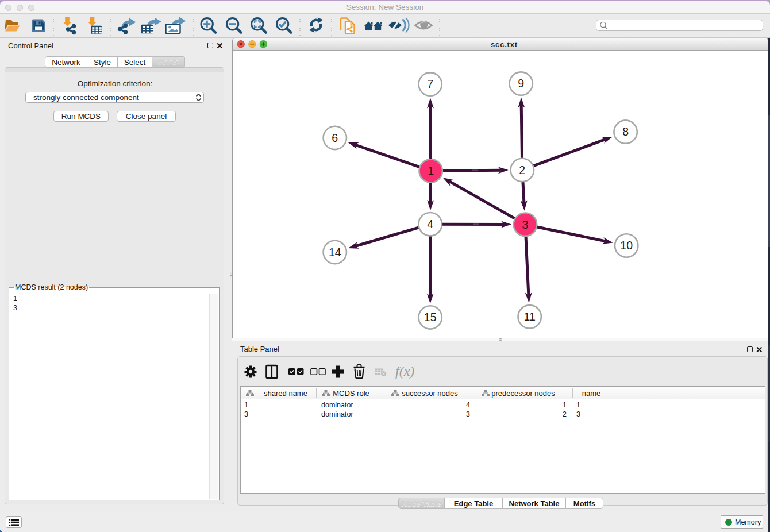  I want to click on svg-text: 4, so click(430, 224).